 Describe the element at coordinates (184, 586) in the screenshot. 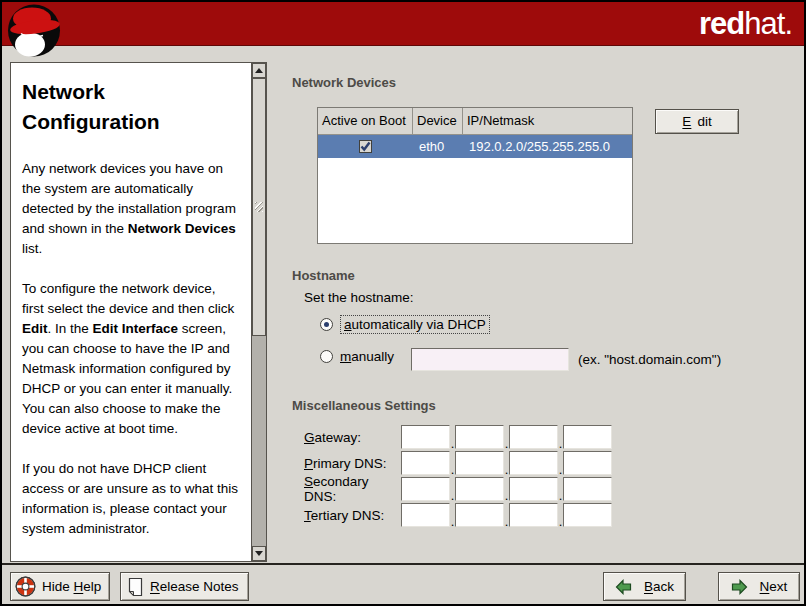

I see `release-notes-button: Release Notes` at that location.